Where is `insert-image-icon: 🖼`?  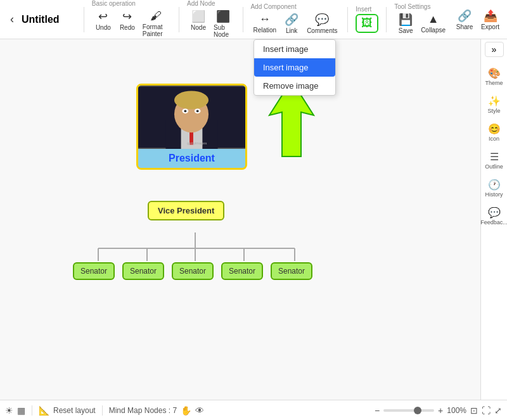
insert-image-icon: 🖼 is located at coordinates (367, 23).